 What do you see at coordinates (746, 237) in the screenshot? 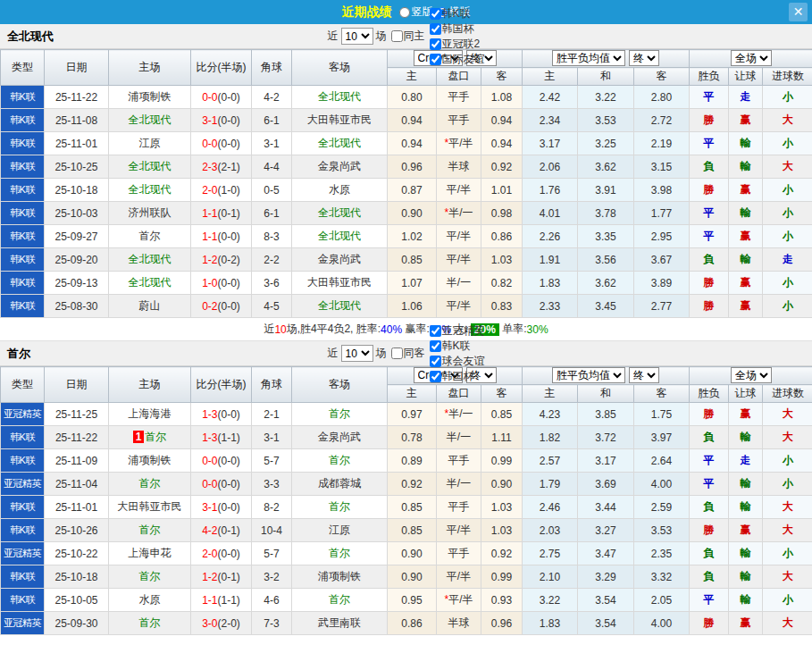
I see `result-handicap: 赢` at bounding box center [746, 237].